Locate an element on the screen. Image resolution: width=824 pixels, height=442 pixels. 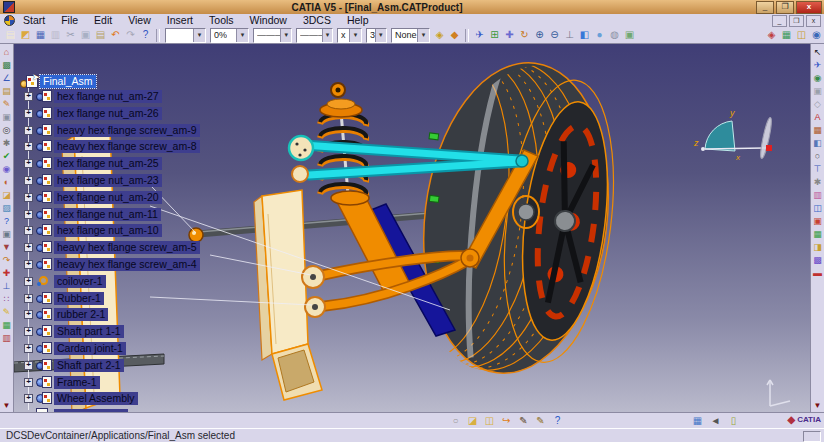
render-tools-icon: ▩ is located at coordinates (7, 65).